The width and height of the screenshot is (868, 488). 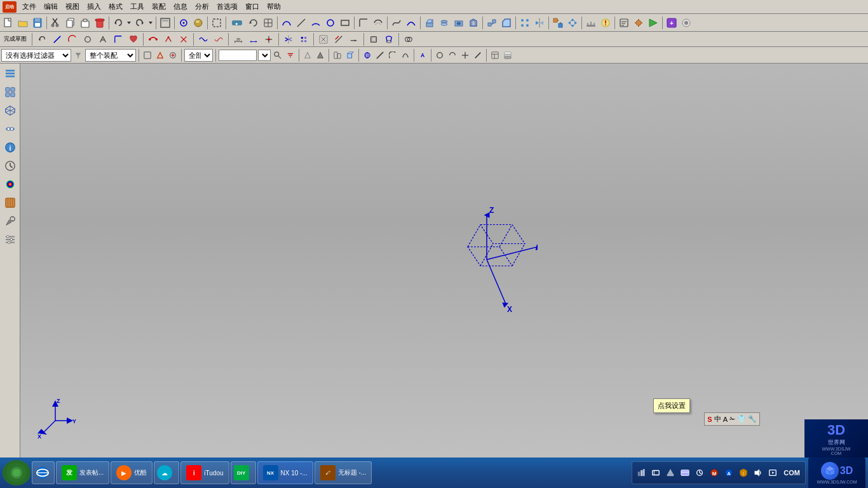 I want to click on sym-cross, so click(x=465, y=55).